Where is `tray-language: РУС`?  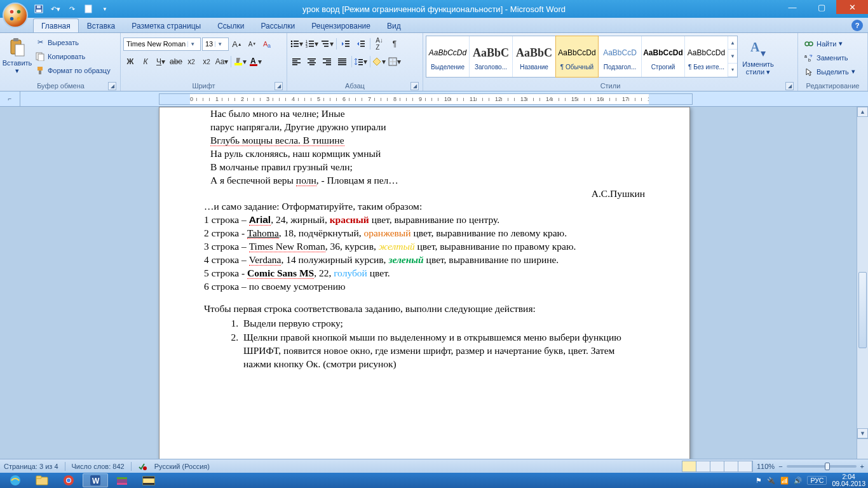
tray-language: РУС is located at coordinates (817, 480).